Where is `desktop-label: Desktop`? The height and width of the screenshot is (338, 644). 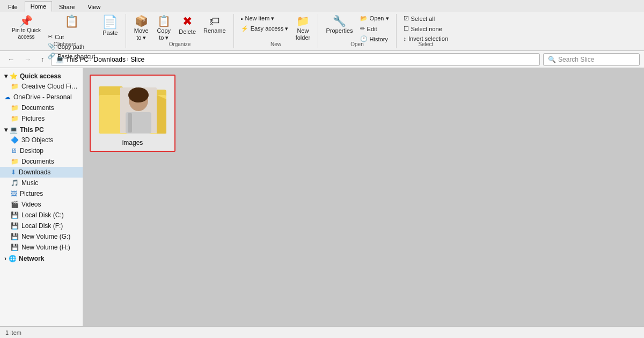 desktop-label: Desktop is located at coordinates (32, 151).